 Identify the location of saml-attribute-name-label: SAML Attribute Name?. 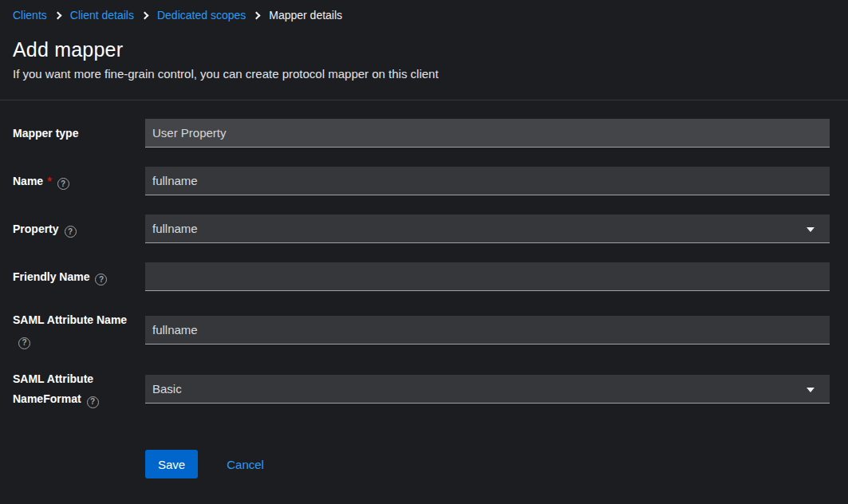
(79, 330).